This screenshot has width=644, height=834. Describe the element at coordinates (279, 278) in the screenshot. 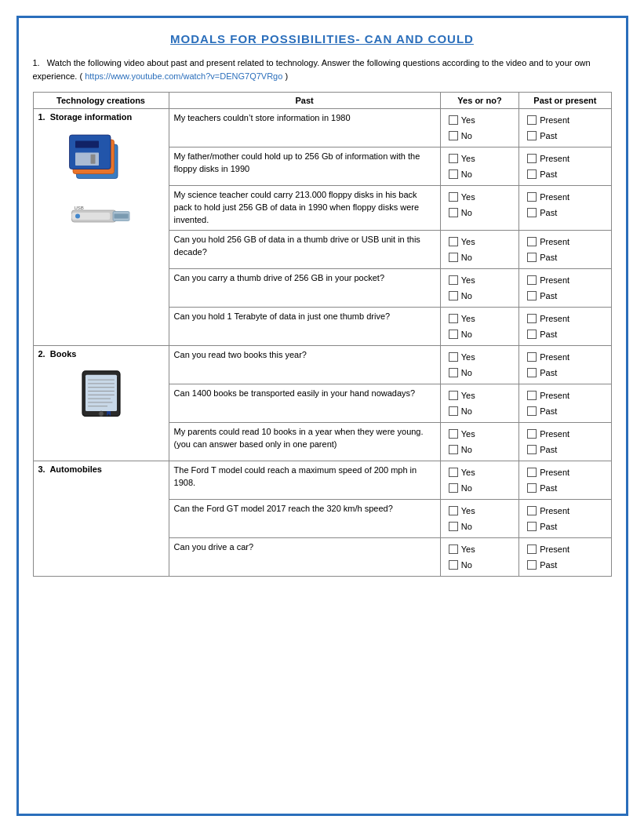

I see `question-text: Can you carry a thumb drive of 256 GB in…` at that location.